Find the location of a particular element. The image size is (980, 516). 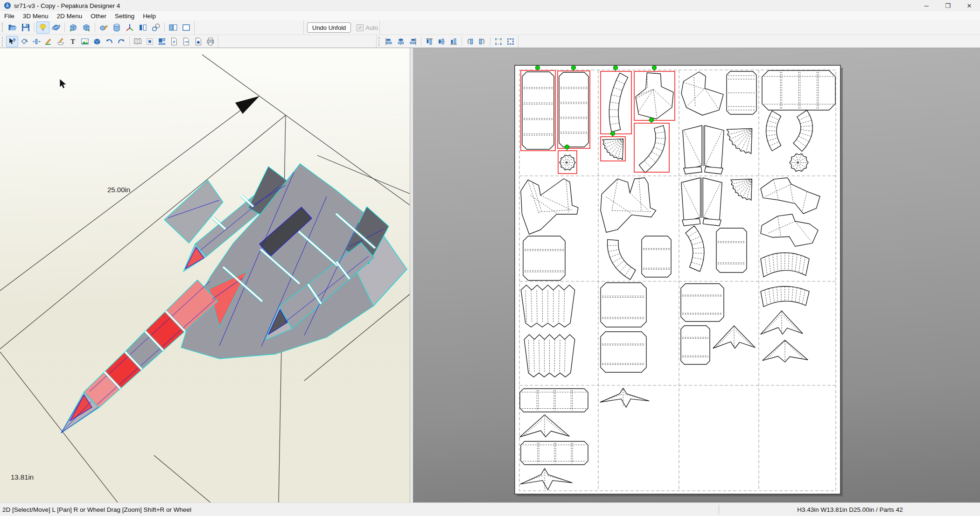

flatten-tool-button is located at coordinates (61, 42).